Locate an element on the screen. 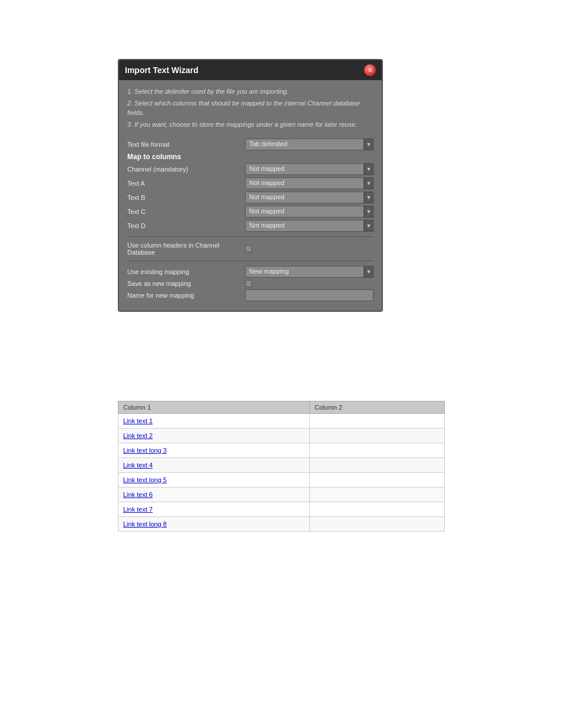 This screenshot has height=728, width=562. table-row: Link text long 8 is located at coordinates (282, 525).